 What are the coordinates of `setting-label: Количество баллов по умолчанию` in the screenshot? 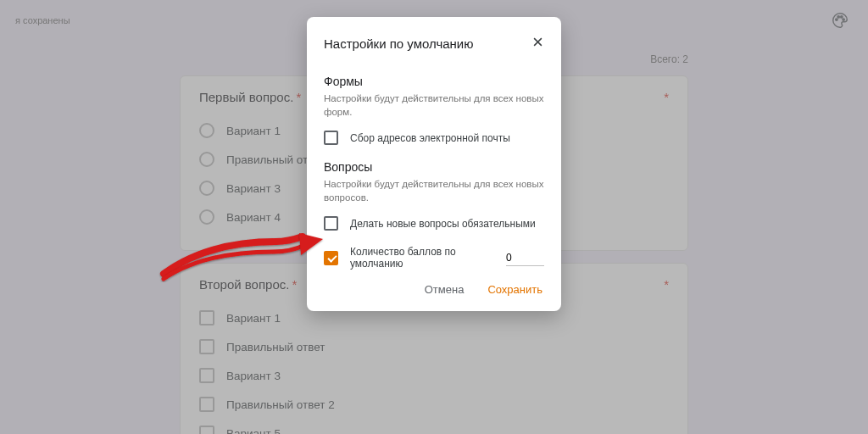 It's located at (428, 258).